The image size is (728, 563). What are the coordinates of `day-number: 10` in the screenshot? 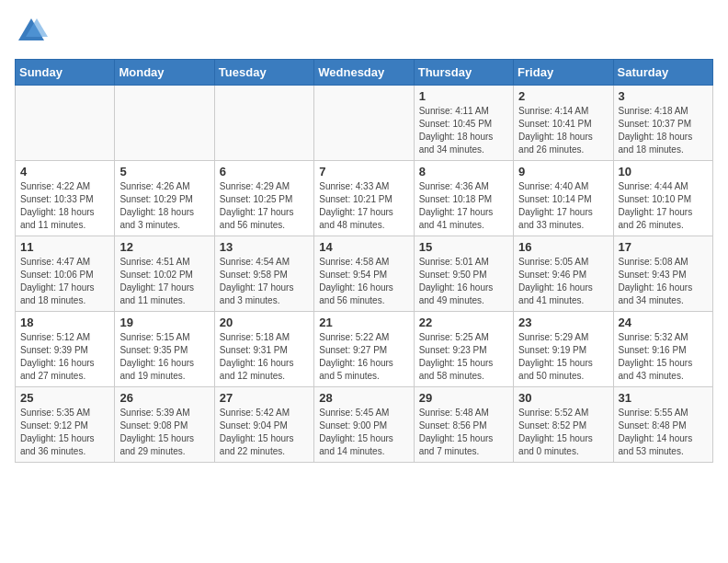 It's located at (664, 171).